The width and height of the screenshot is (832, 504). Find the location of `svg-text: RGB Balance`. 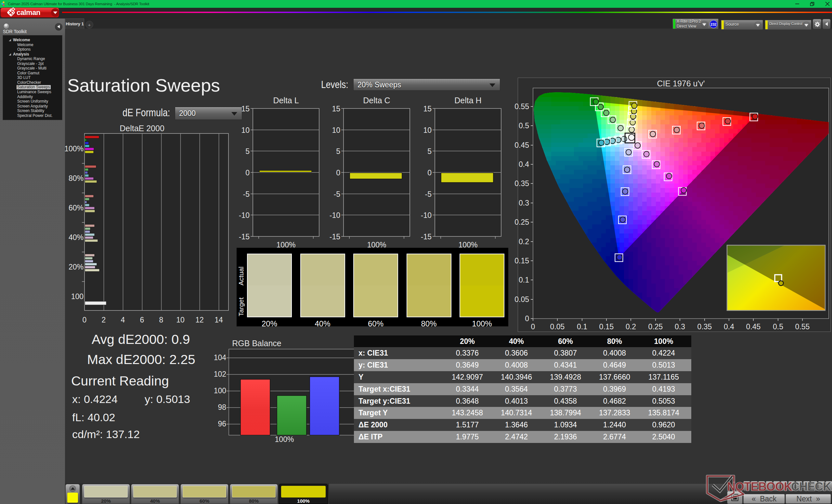

svg-text: RGB Balance is located at coordinates (257, 343).